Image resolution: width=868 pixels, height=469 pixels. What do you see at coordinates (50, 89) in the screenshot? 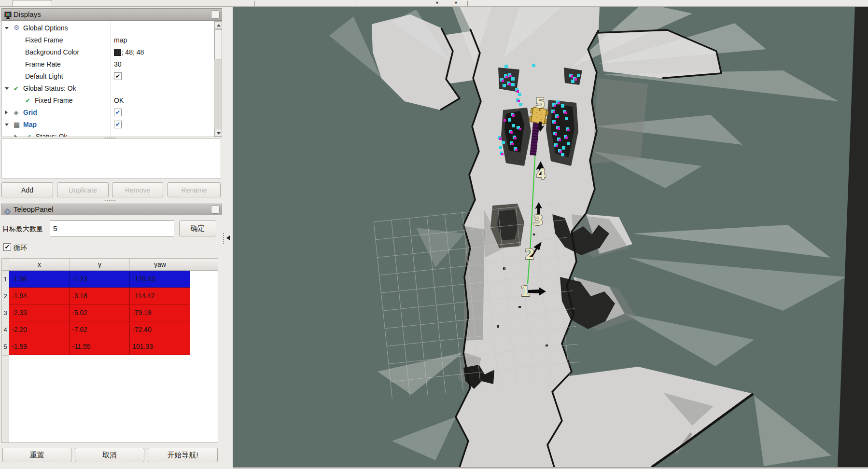
I see `property-label: Global Status: Ok` at bounding box center [50, 89].